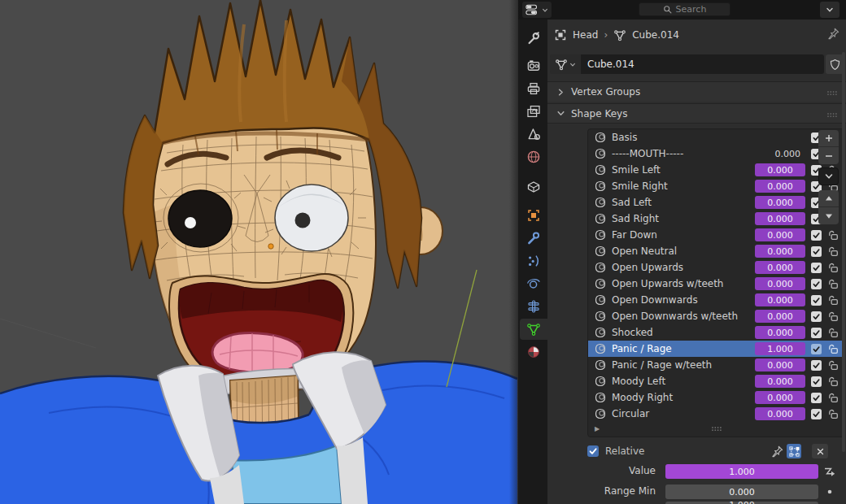  Describe the element at coordinates (828, 176) in the screenshot. I see `shape-key-specials-menu-button` at that location.